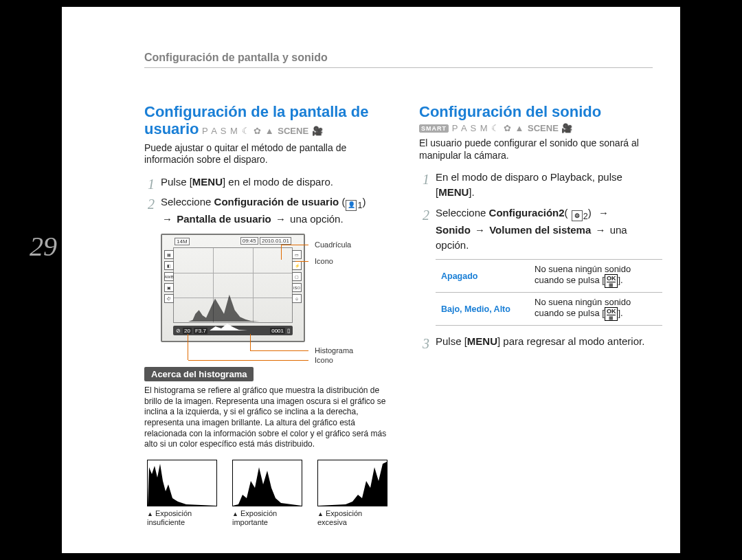 Image resolution: width=742 pixels, height=560 pixels. I want to click on histogram-under-box, so click(182, 483).